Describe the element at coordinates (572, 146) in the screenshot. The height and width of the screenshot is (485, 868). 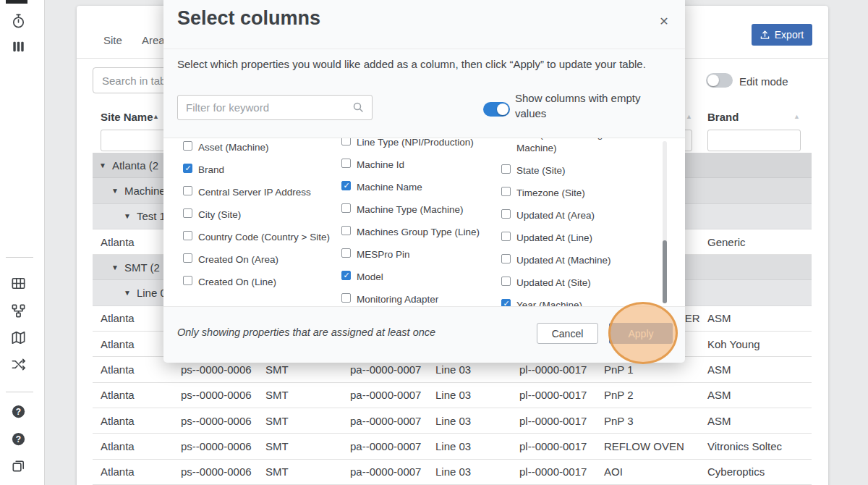
I see `column-checkbox-item: Start (Machineassignment > Machine)` at that location.